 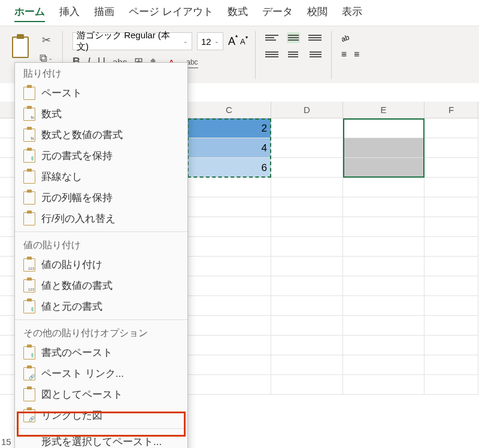 What do you see at coordinates (352, 13) in the screenshot?
I see `tab-view: 表示` at bounding box center [352, 13].